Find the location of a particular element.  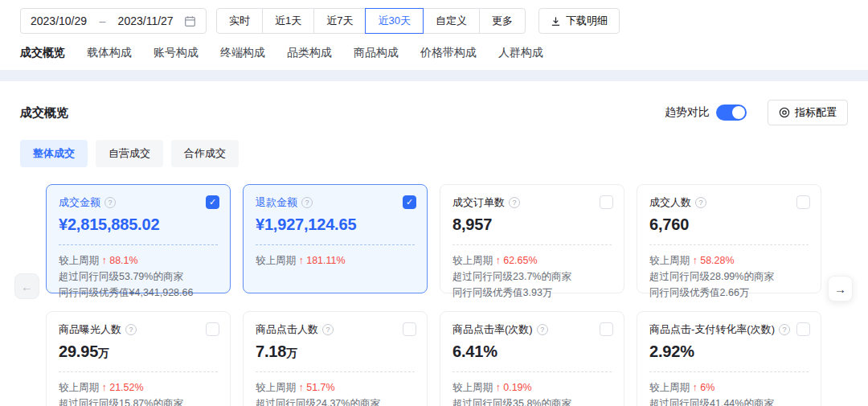

scroll-left-button: ← is located at coordinates (27, 286).